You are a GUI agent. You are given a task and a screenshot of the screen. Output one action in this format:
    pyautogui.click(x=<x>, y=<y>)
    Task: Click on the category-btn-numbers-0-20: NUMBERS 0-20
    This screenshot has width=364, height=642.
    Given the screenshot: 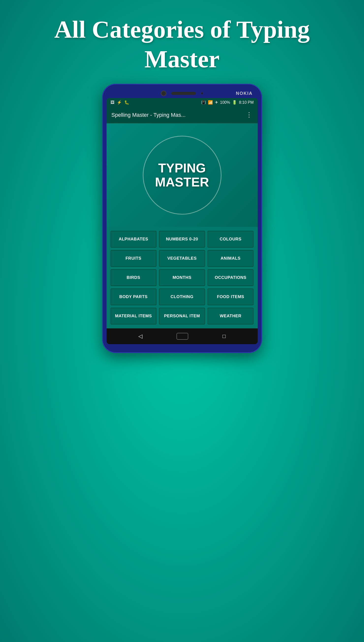 What is the action you would take?
    pyautogui.click(x=182, y=239)
    